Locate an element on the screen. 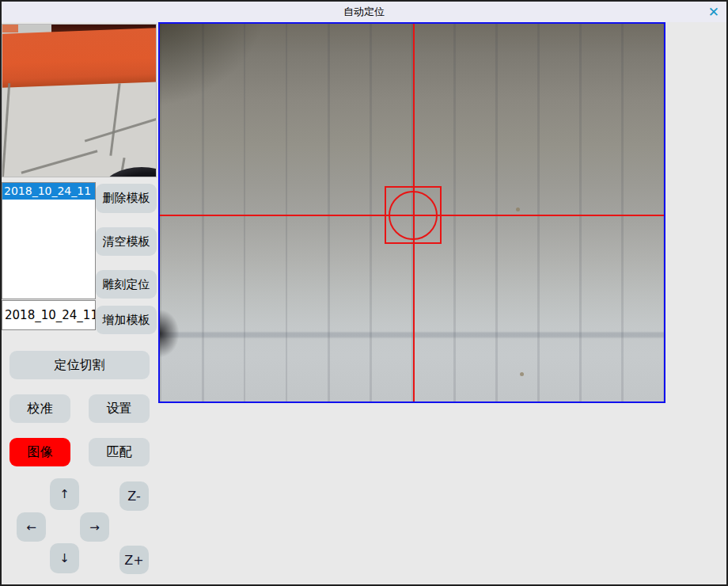 This screenshot has width=728, height=586. template-thumbnail is located at coordinates (79, 101).